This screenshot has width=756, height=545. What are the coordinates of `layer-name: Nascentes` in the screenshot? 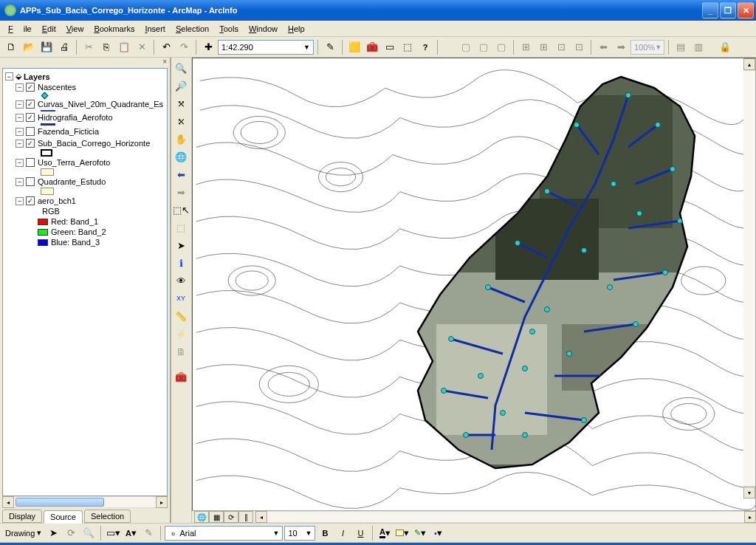 It's located at (57, 87).